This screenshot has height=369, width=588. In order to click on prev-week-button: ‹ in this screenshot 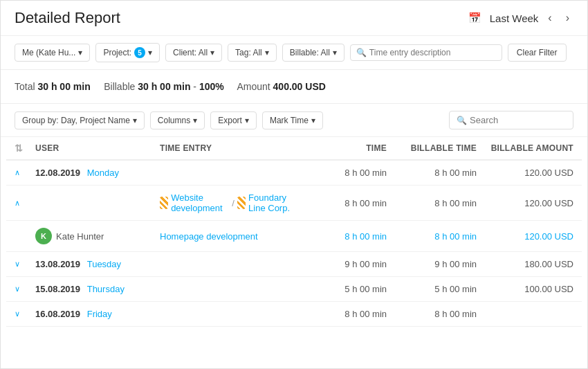, I will do `click(549, 18)`.